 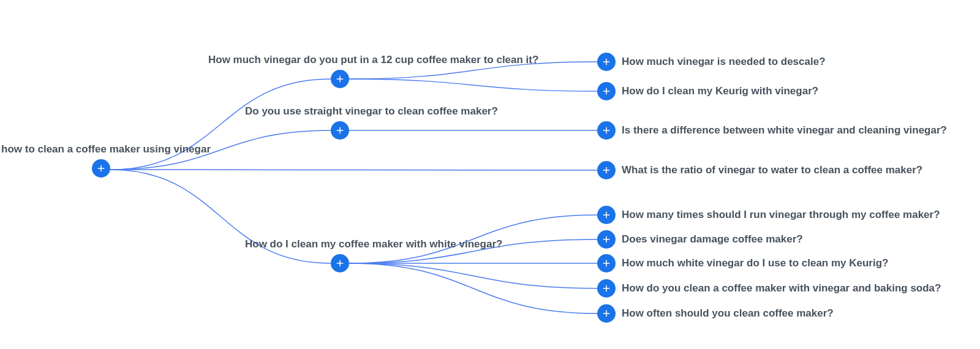 I want to click on node-label: How much vinegar is needed to descale?, so click(x=724, y=62).